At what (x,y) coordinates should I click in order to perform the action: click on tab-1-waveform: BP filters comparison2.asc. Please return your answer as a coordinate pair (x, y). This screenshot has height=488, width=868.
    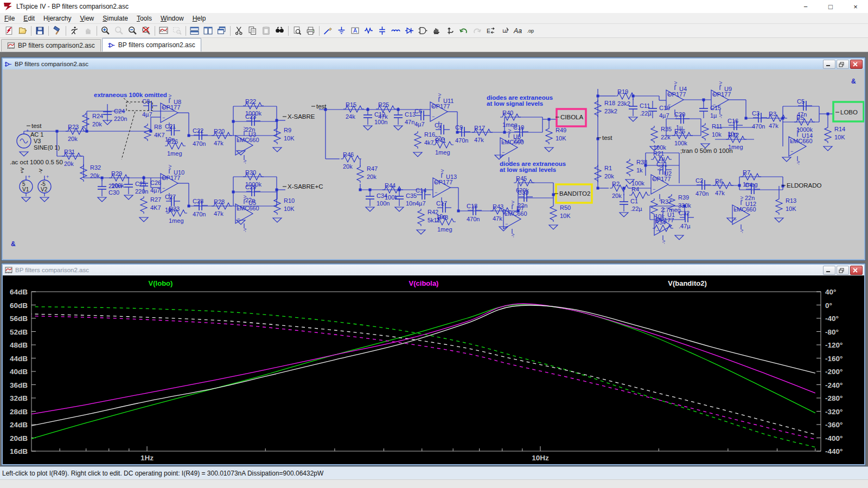
    Looking at the image, I should click on (51, 46).